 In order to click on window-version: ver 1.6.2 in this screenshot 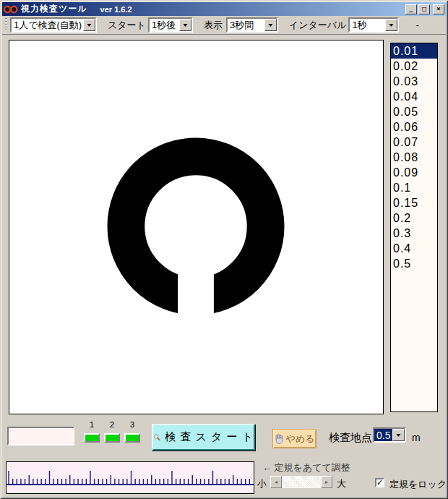, I will do `click(116, 9)`.